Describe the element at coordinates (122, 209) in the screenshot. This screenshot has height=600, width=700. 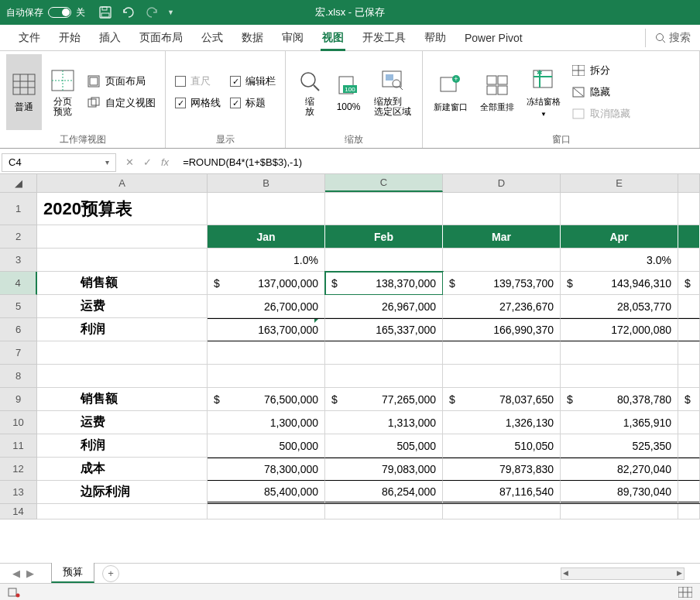
I see `cell: 2020预算表` at that location.